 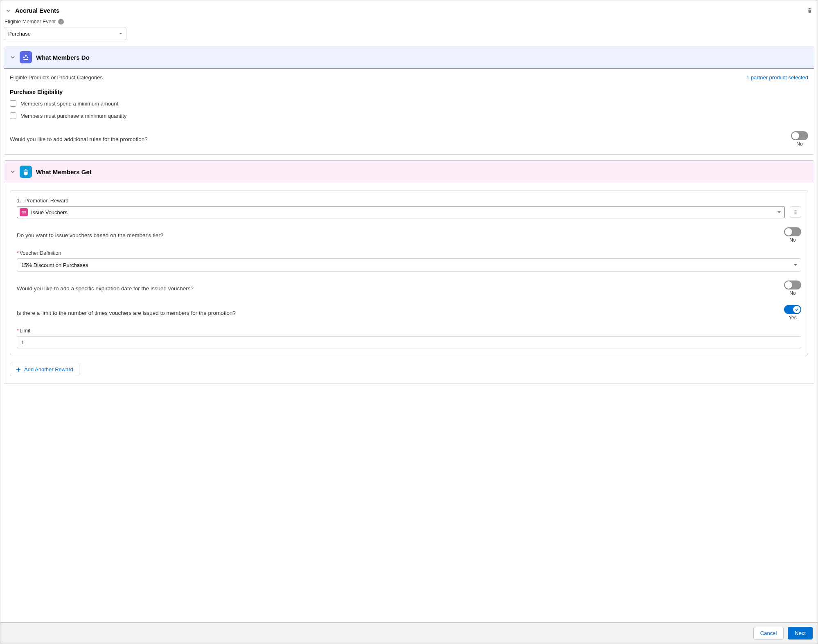 I want to click on tier-question: Do you want to issue vouchers based on t…, so click(x=90, y=236).